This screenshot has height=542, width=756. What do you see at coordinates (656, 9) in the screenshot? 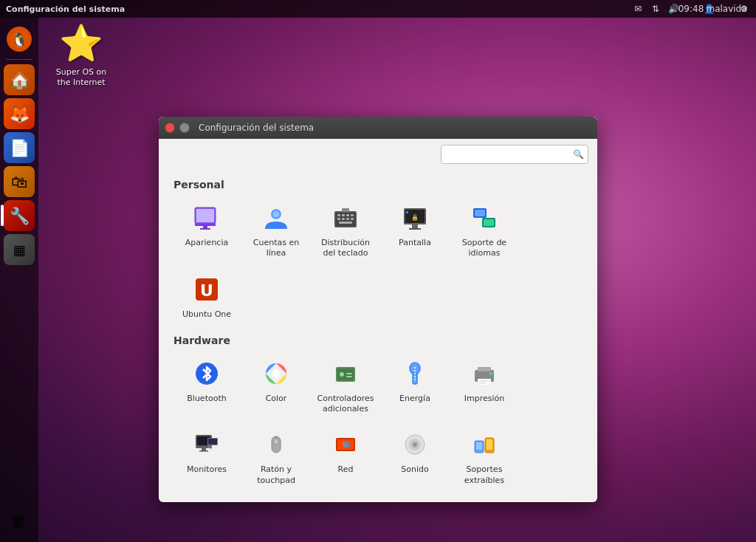
I see `network-icon: ⇅` at bounding box center [656, 9].